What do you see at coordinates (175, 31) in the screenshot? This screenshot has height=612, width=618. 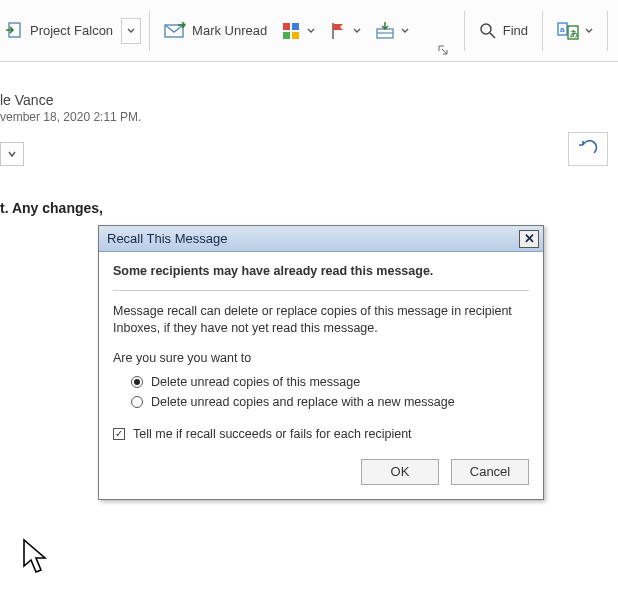 I see `envelope-icon` at bounding box center [175, 31].